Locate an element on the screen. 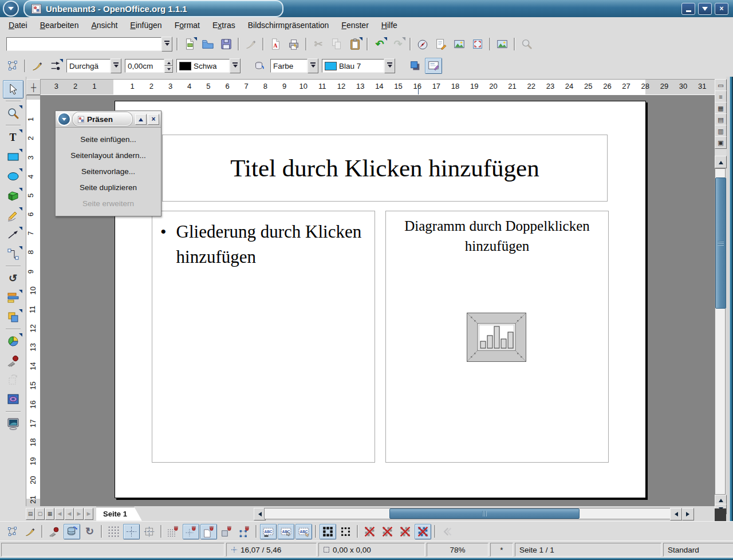  minimize-button is located at coordinates (688, 9).